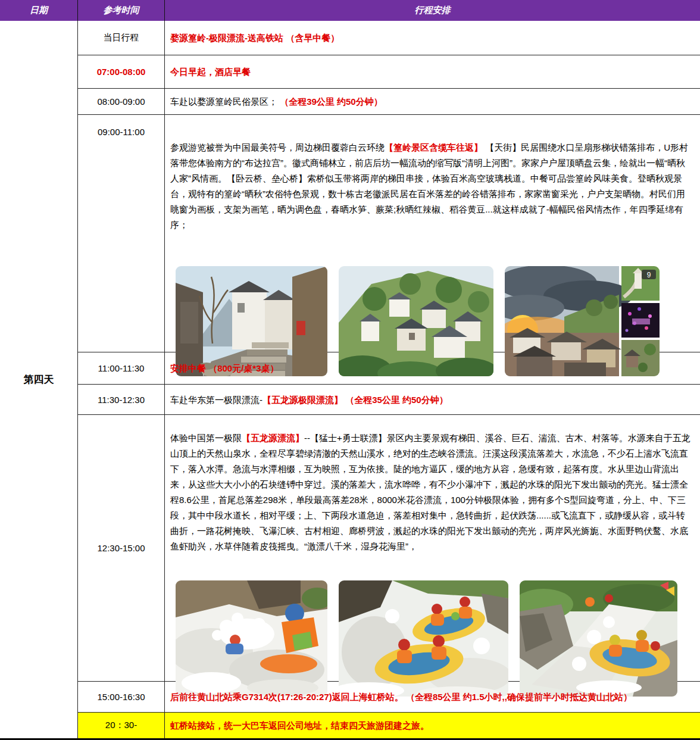 This screenshot has width=700, height=740. I want to click on schedule-text-highlight: （全程39公里 约50分钟）, so click(331, 101).